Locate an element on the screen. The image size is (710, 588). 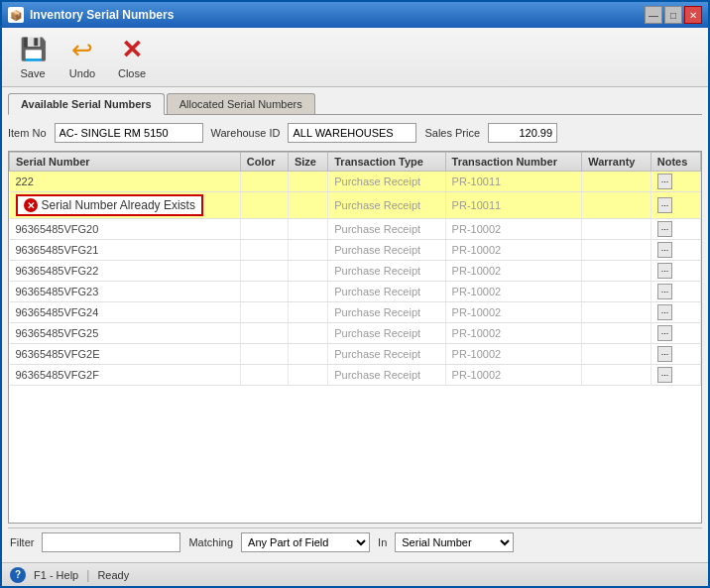
maximize-button: □ is located at coordinates (673, 15).